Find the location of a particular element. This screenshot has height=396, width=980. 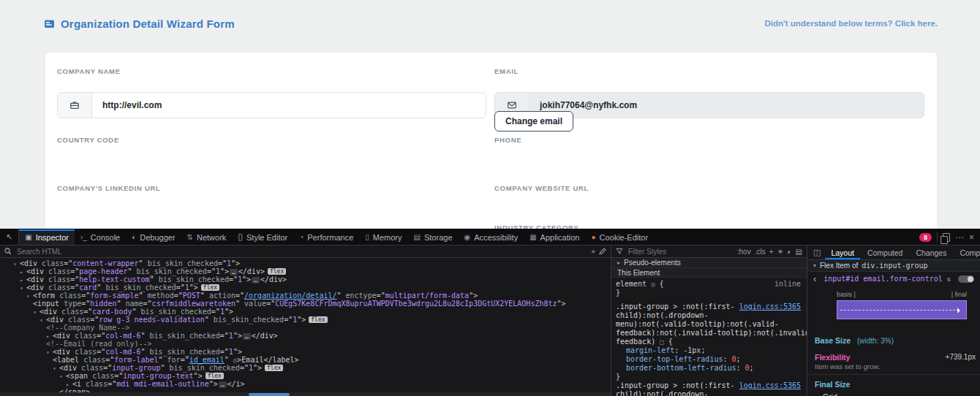

add-rule-icon: + is located at coordinates (772, 251).